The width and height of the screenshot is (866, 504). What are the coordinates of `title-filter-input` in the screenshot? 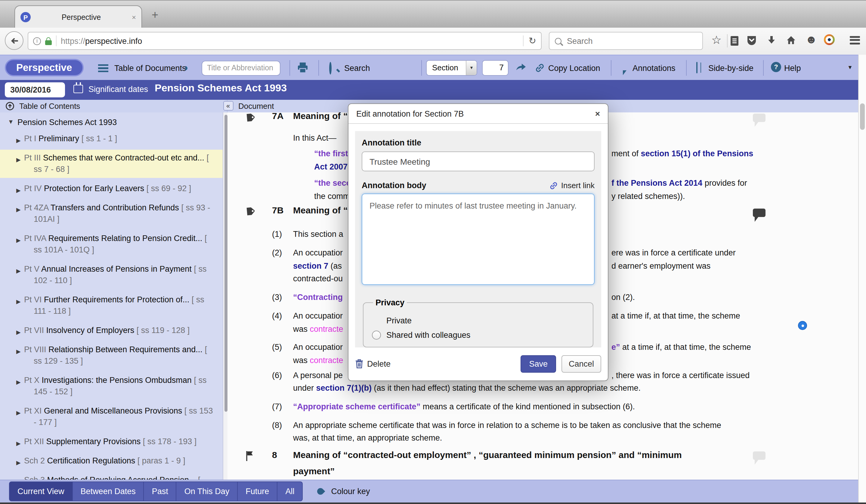 It's located at (241, 68).